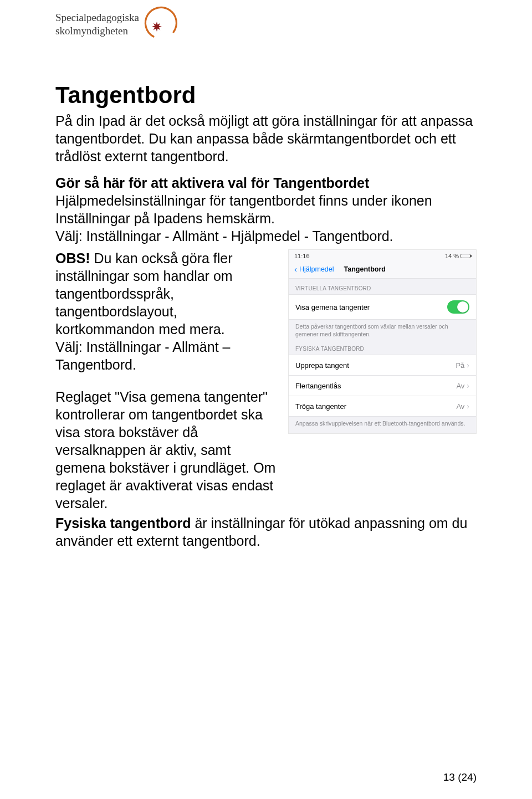  What do you see at coordinates (266, 532) in the screenshot?
I see `fysiska-paragraph: Fysiska tangentbord är inställningar för…` at bounding box center [266, 532].